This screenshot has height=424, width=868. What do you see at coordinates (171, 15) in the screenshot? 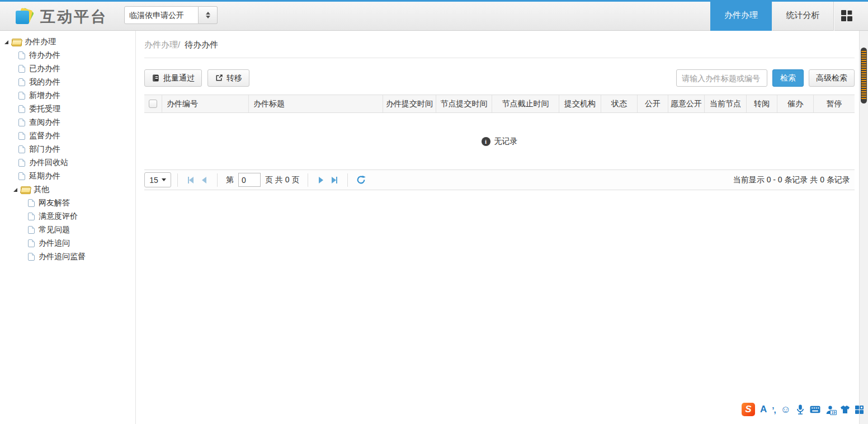
I see `site-selector: 临淄依申请公开` at bounding box center [171, 15].